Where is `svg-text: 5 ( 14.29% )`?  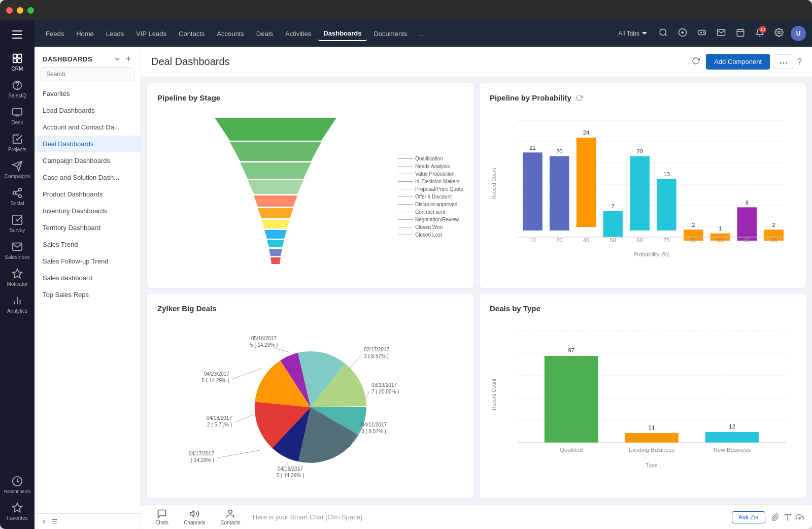
svg-text: 5 ( 14.29% ) is located at coordinates (263, 345).